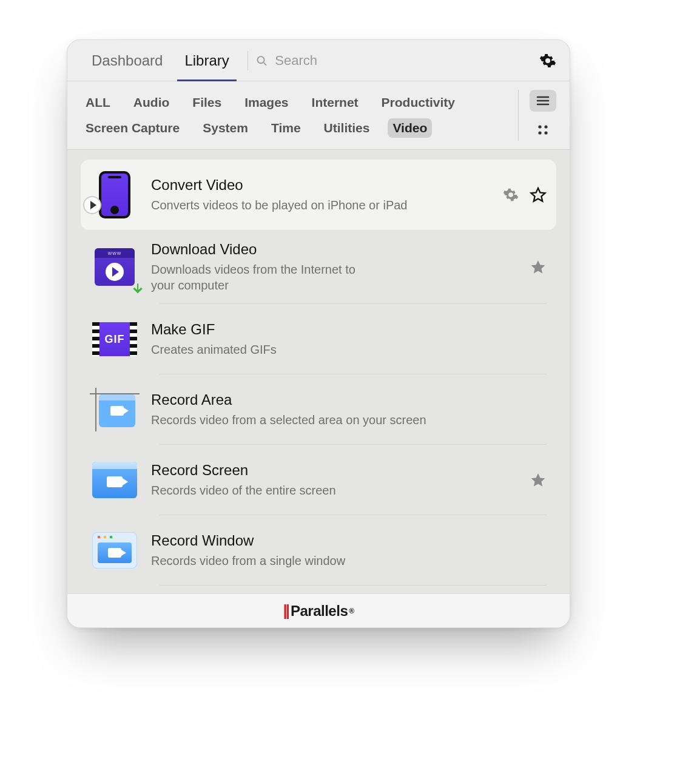 The height and width of the screenshot is (784, 694). What do you see at coordinates (309, 420) in the screenshot?
I see `tool-desc: Records video from a selected area on yo…` at bounding box center [309, 420].